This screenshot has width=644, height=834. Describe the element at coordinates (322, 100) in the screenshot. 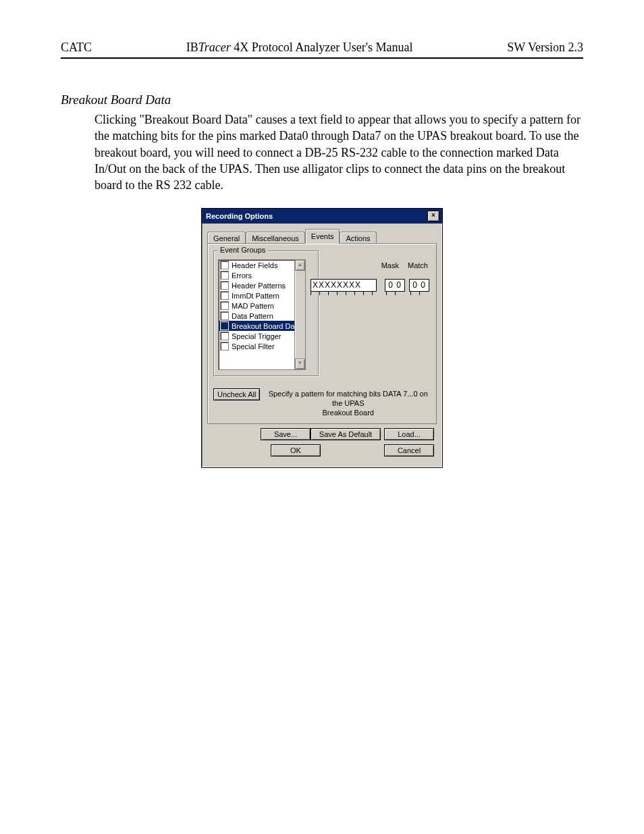

I see `section-heading: Breakout Board Data` at that location.